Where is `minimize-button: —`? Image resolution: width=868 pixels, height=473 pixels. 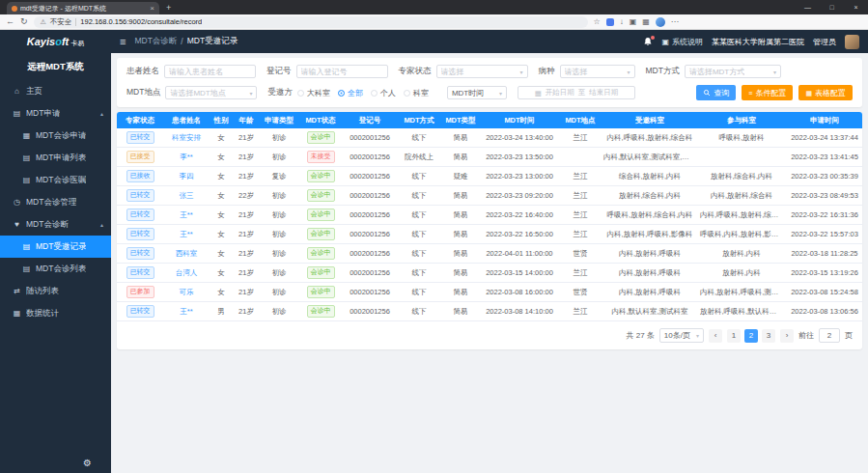 minimize-button: — is located at coordinates (807, 8).